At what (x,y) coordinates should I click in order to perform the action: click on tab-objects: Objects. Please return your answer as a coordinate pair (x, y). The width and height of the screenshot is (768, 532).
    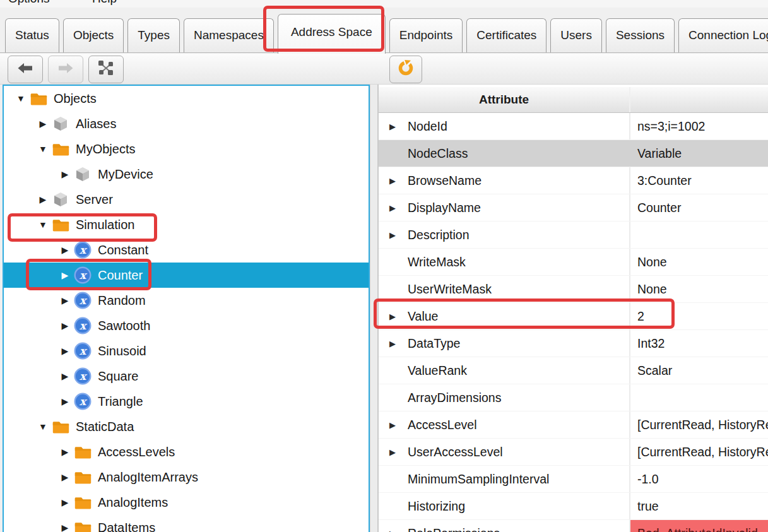
    Looking at the image, I should click on (93, 35).